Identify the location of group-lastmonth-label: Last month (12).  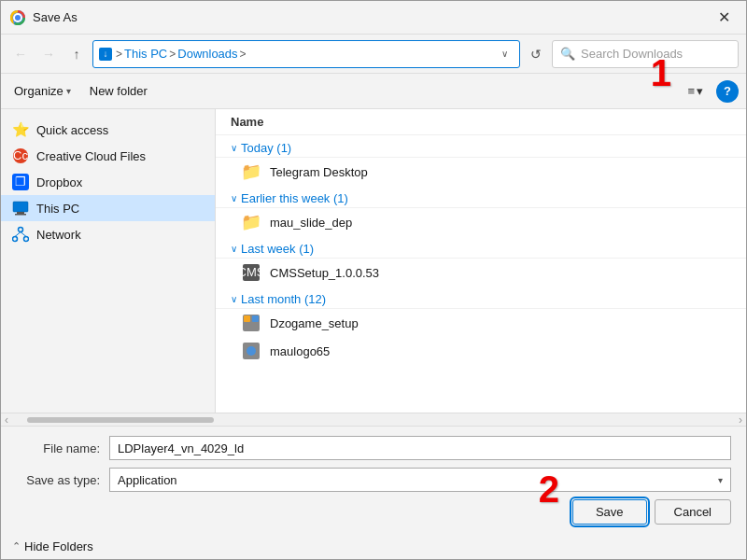
(284, 299).